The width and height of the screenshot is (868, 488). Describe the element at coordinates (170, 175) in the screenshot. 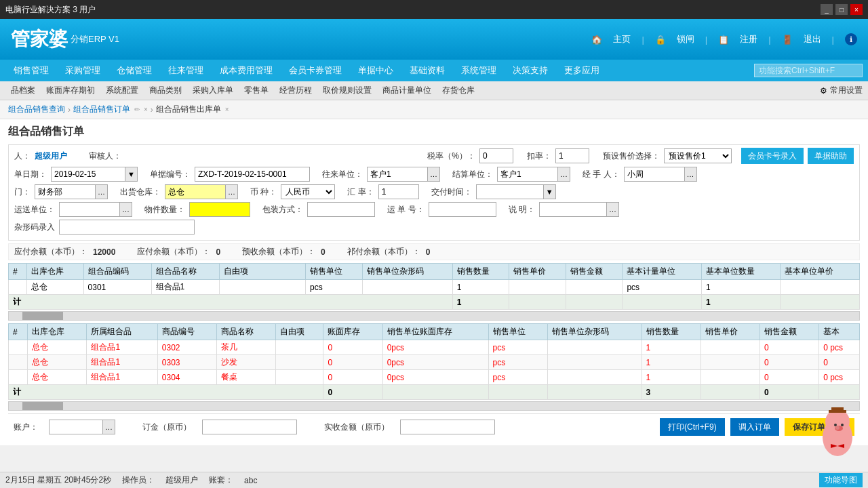

I see `order-num-label: 单据编号：` at that location.